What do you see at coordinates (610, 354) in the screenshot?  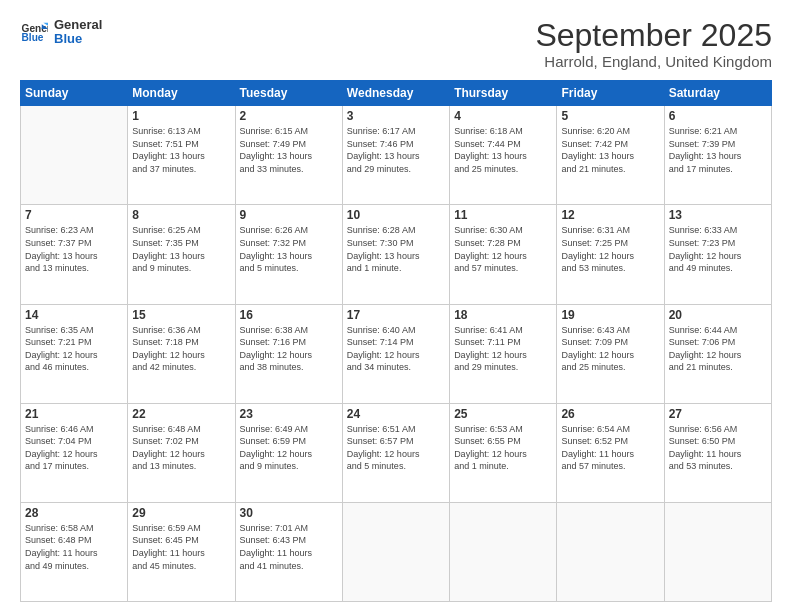 I see `table-row: 19Sunrise: 6:43 AM Sunset: 7:09 PM Dayli…` at bounding box center [610, 354].